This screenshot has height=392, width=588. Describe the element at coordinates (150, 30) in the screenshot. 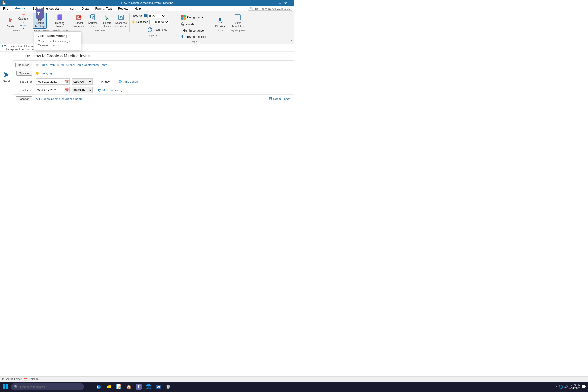

I see `recurrence-button: Recurrence` at that location.